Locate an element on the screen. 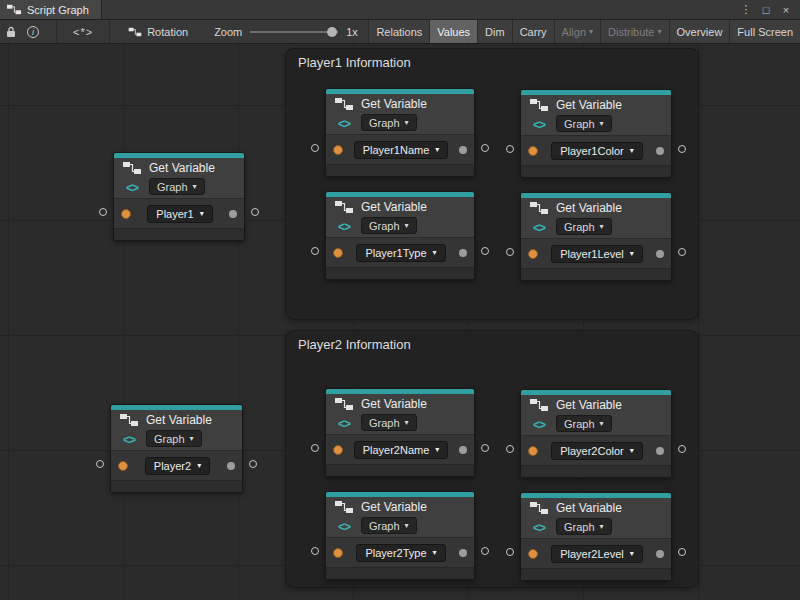  close-icon: × is located at coordinates (786, 10).